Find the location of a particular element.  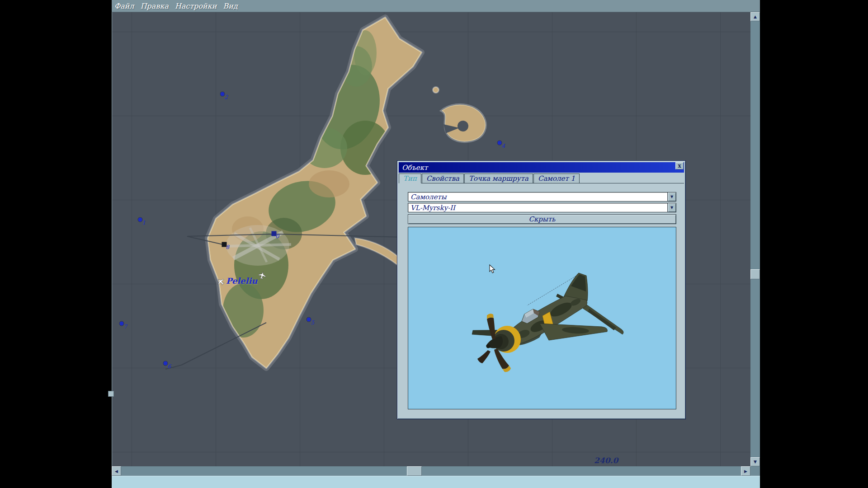

waypoint-label: 4 is located at coordinates (504, 146).